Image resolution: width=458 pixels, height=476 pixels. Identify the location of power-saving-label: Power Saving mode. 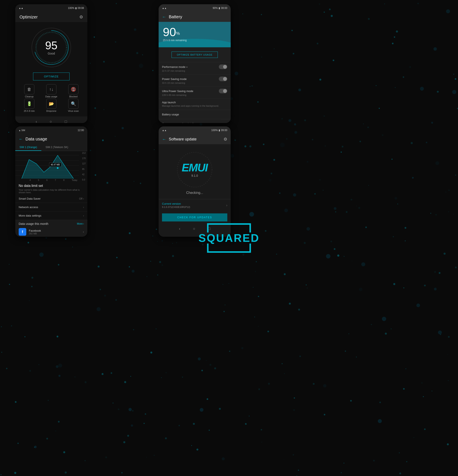
(174, 79).